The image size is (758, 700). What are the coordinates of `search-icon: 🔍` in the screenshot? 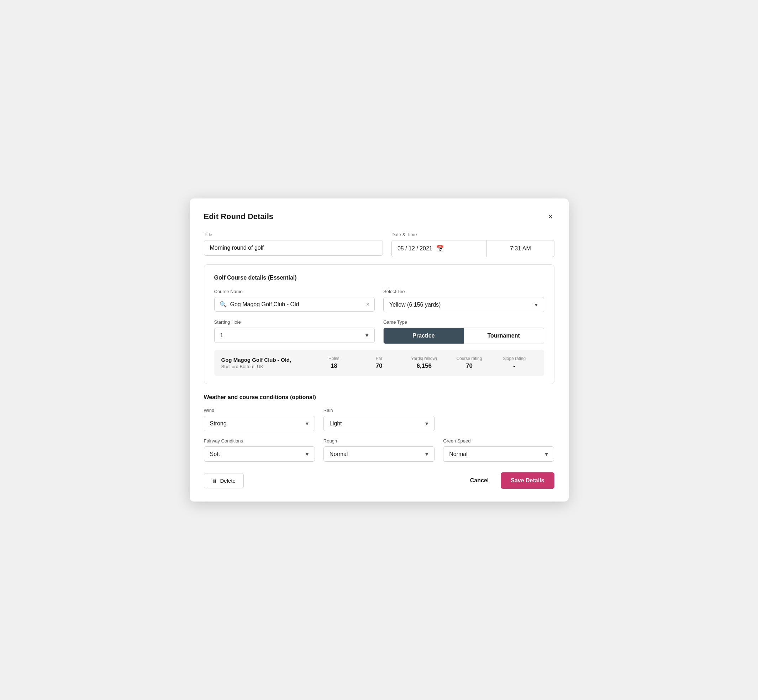 It's located at (223, 304).